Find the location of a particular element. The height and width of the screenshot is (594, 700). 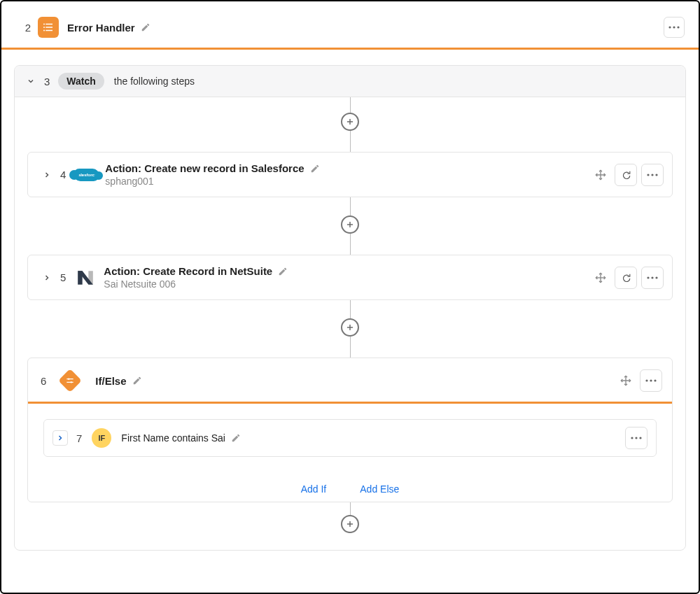

error-handler-header: 2 Error Handler is located at coordinates (350, 27).